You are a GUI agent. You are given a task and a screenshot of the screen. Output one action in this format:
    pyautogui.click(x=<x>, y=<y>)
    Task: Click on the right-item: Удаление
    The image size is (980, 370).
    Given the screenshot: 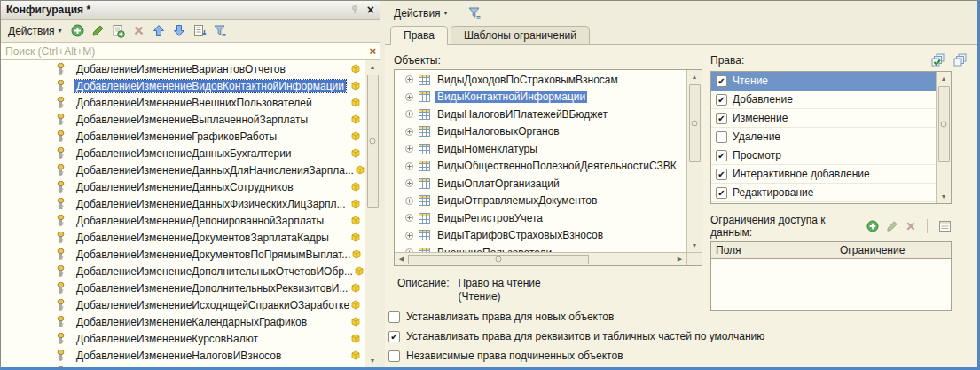 What is the action you would take?
    pyautogui.click(x=823, y=137)
    